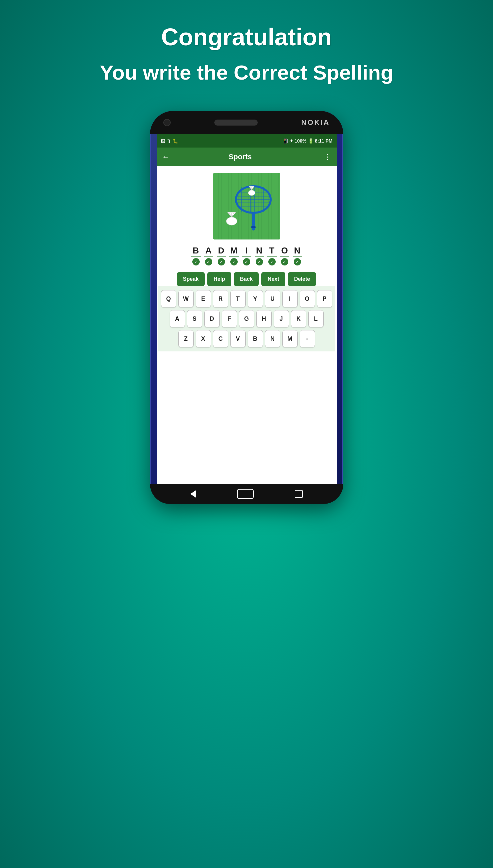  I want to click on key-N: N, so click(273, 339).